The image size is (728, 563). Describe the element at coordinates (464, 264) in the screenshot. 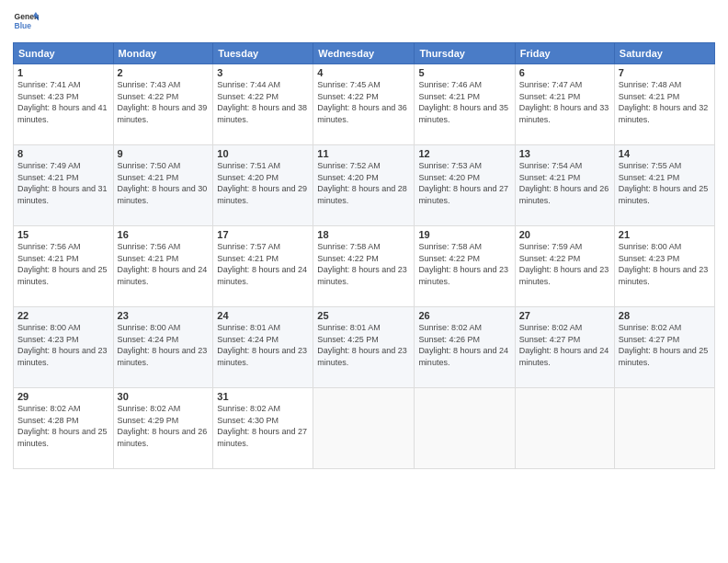

I see `day-detail: Sunrise: 7:58 AMSunset: 4:22 PMDaylight:…` at that location.